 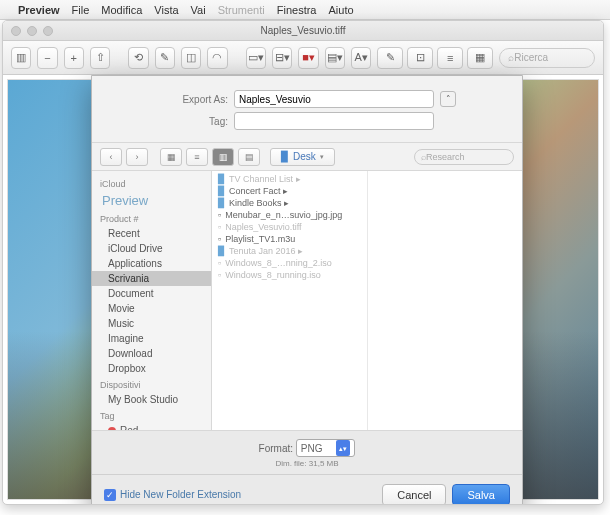 I want to click on rotate-button: ⟲, so click(x=138, y=58).